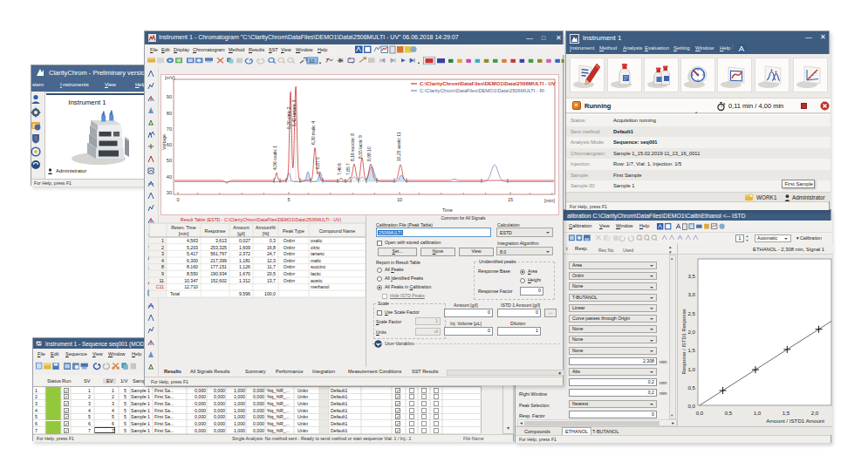 The height and width of the screenshot is (462, 868). What do you see at coordinates (192, 248) in the screenshot?
I see `svg-text: 5,203` at bounding box center [192, 248].